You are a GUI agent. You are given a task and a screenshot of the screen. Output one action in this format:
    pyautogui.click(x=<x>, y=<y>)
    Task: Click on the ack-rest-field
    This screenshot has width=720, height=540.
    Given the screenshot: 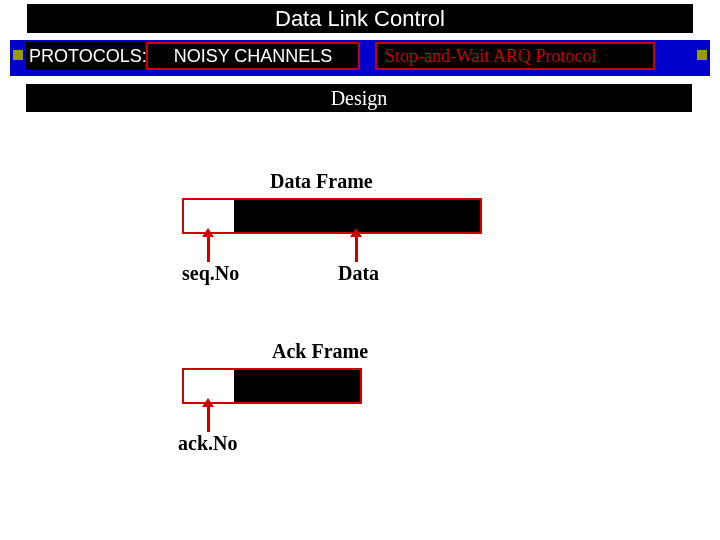 What is the action you would take?
    pyautogui.click(x=297, y=386)
    